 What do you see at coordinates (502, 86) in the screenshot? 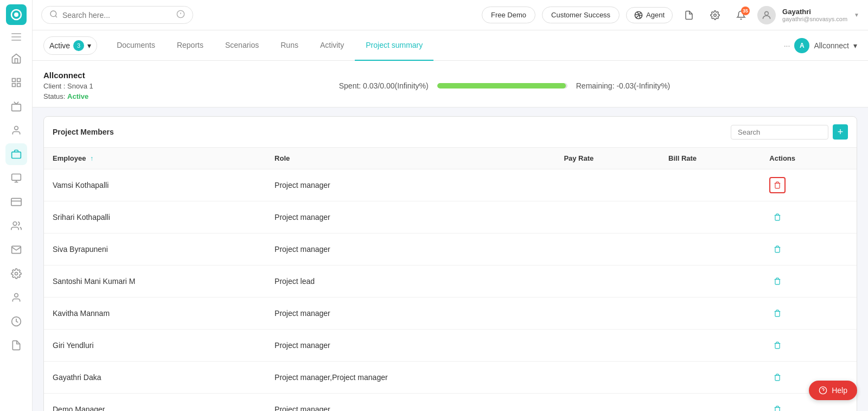
I see `budget-progress-bar` at bounding box center [502, 86].